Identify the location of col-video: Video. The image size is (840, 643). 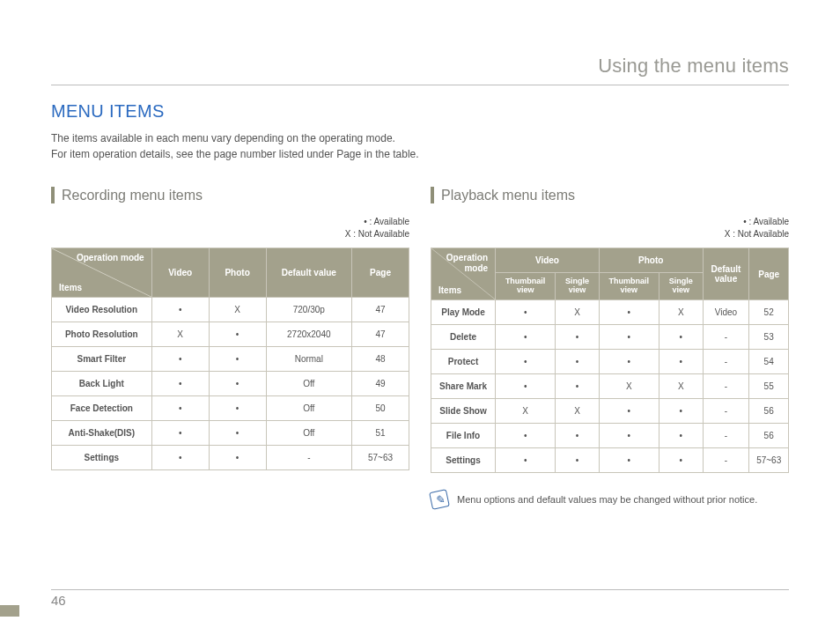
(180, 273).